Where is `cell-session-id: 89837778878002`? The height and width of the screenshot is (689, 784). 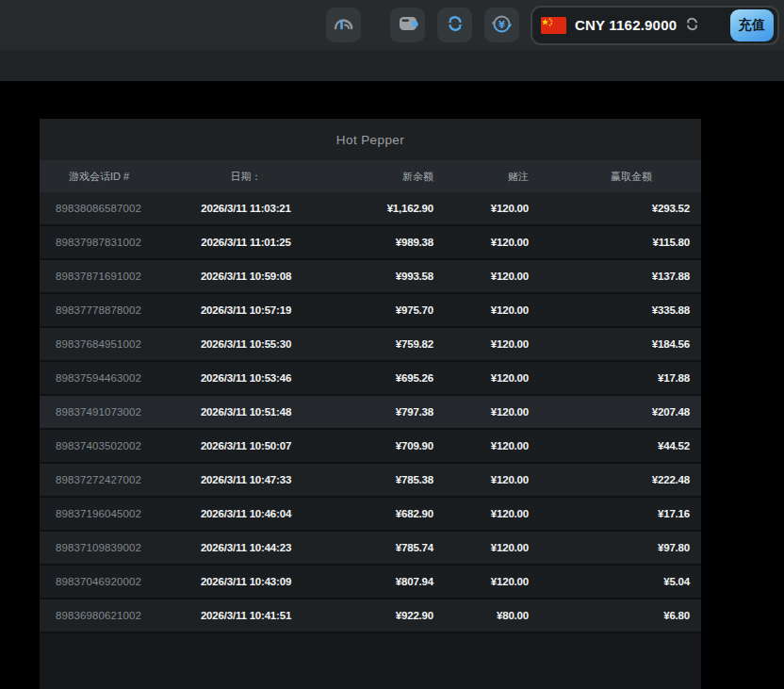 cell-session-id: 89837778878002 is located at coordinates (126, 310).